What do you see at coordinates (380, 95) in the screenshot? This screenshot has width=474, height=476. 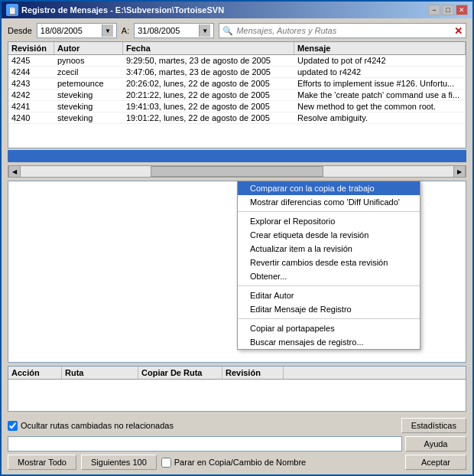 I see `cell-message: Make the 'create patch' command use a fi…` at bounding box center [380, 95].